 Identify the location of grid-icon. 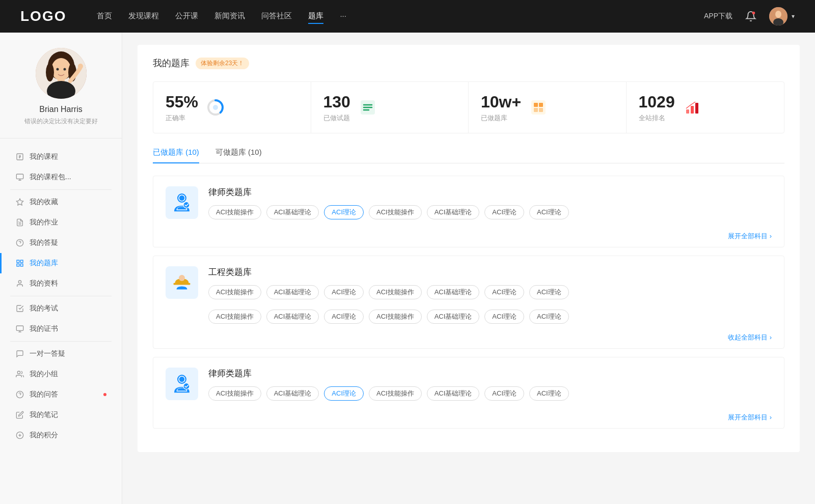
(538, 107).